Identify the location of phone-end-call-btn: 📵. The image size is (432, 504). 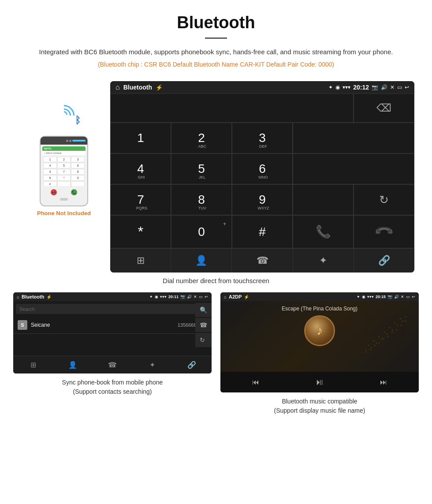
(54, 192).